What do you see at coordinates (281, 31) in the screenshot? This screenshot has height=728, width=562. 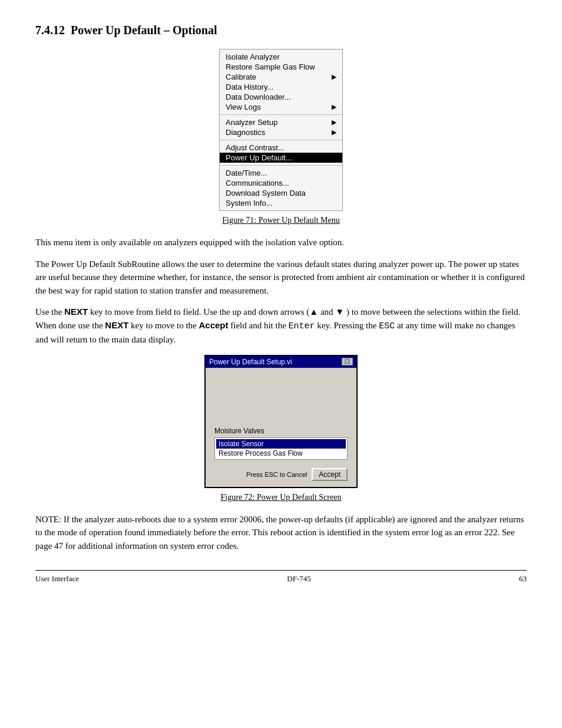 I see `section-title: 7.4.12 Power Up Default – Optional` at bounding box center [281, 31].